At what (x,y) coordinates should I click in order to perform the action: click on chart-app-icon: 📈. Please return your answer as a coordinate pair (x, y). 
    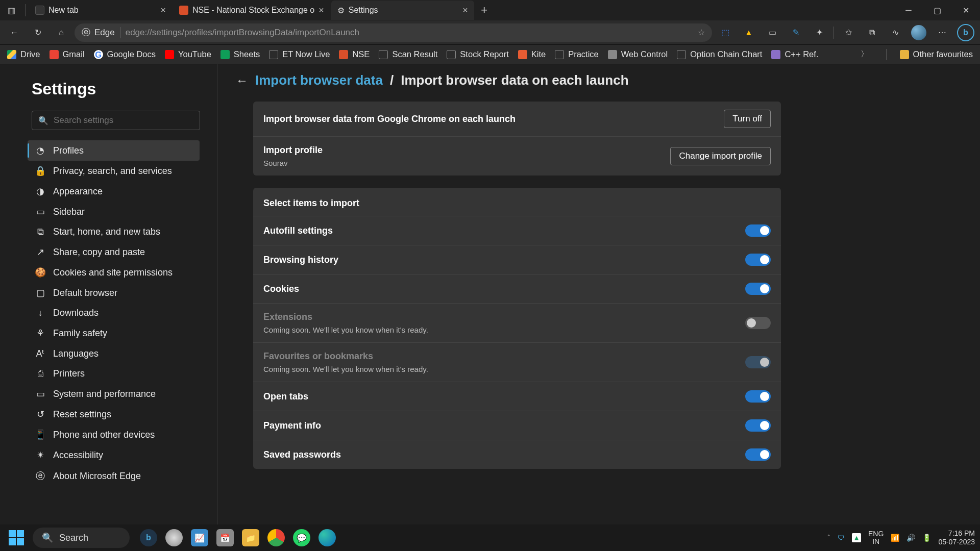
    Looking at the image, I should click on (200, 538).